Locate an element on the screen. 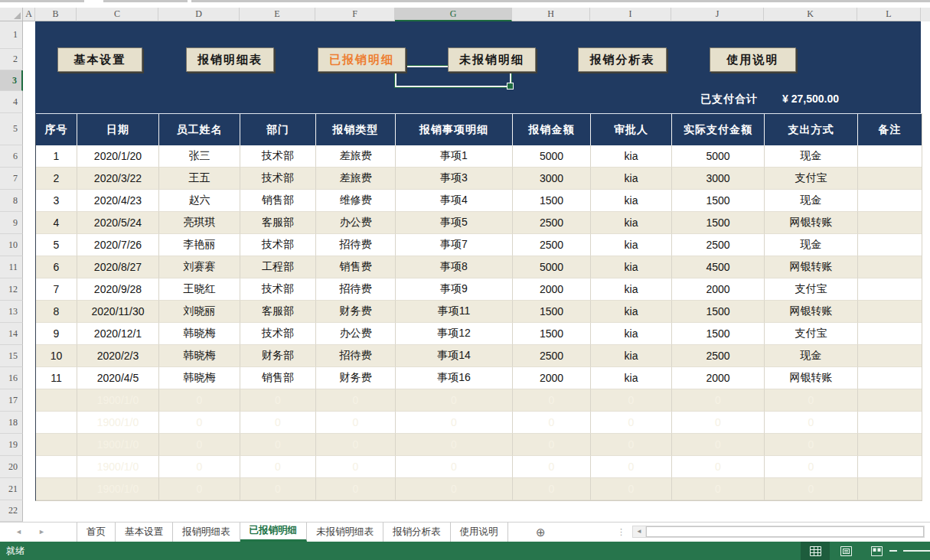  table-cell: 2020/4/5 is located at coordinates (118, 378).